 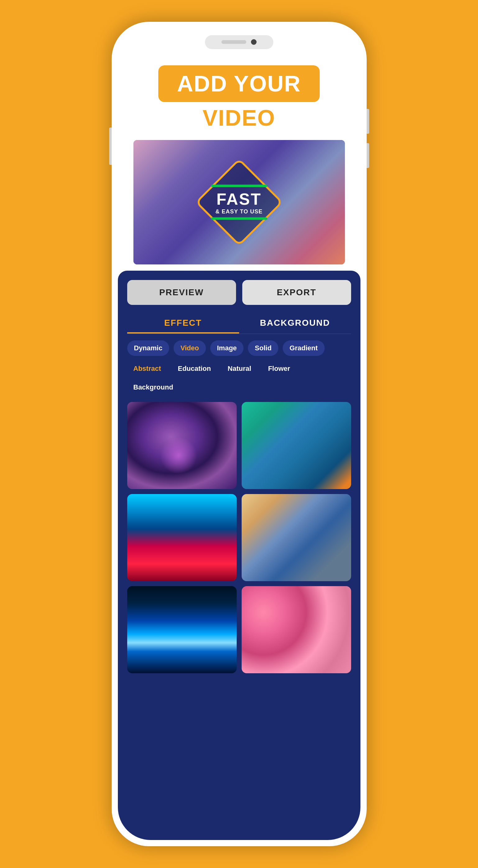 I want to click on volume-up-button, so click(x=368, y=121).